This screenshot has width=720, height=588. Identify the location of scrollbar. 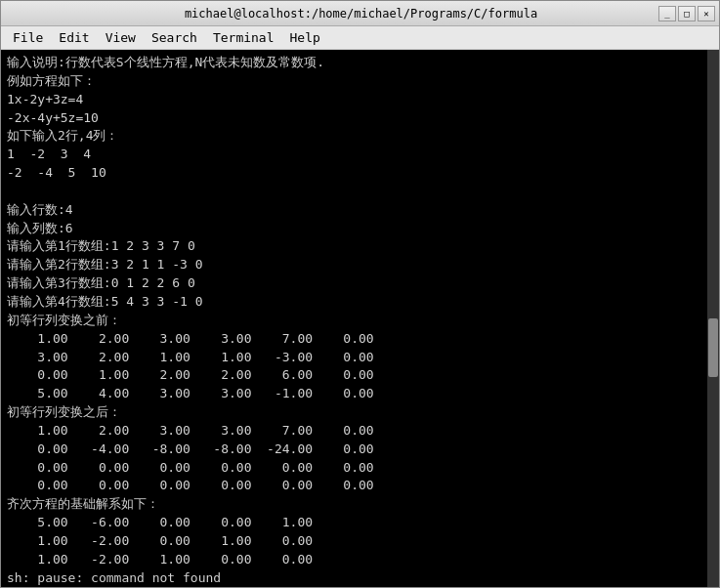
(713, 318).